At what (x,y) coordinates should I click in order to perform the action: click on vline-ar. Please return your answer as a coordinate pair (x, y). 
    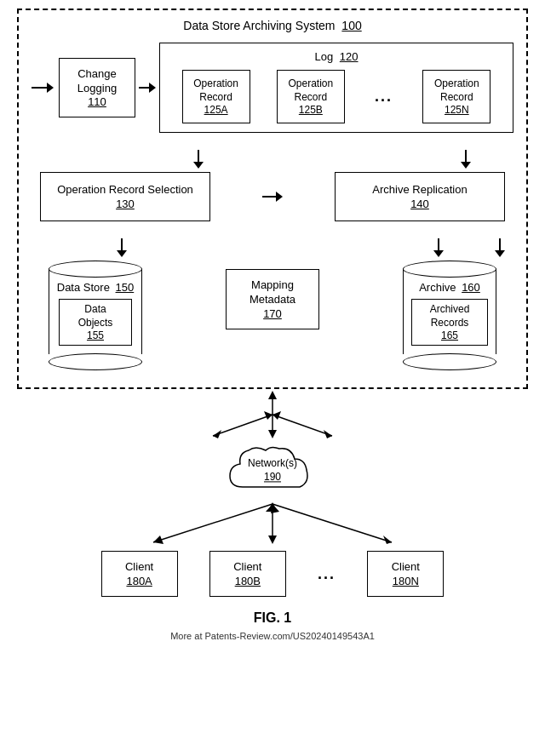
    Looking at the image, I should click on (466, 156).